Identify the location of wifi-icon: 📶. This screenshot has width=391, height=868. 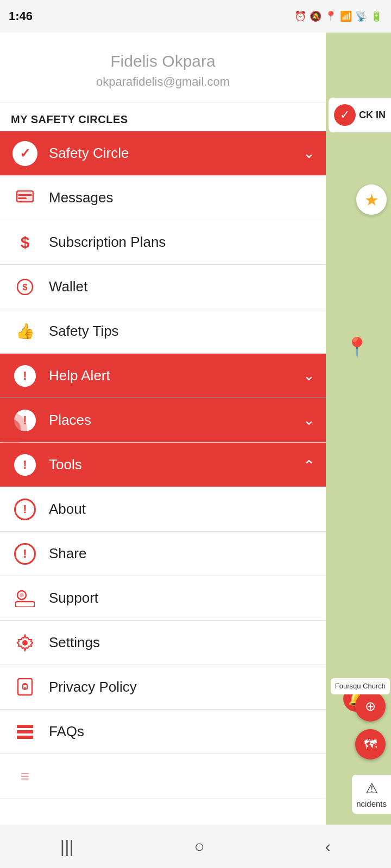
(346, 16).